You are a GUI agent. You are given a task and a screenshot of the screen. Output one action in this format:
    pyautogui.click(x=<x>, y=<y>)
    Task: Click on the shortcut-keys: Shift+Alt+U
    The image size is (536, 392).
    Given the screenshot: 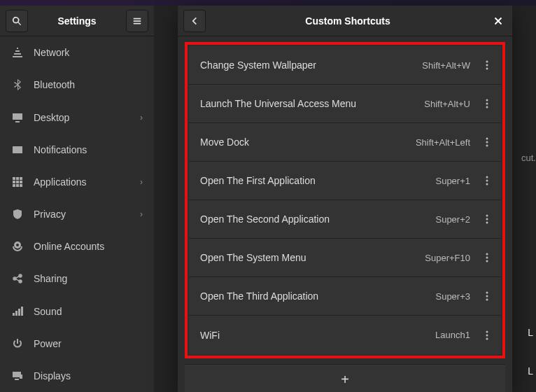 What is the action you would take?
    pyautogui.click(x=447, y=104)
    